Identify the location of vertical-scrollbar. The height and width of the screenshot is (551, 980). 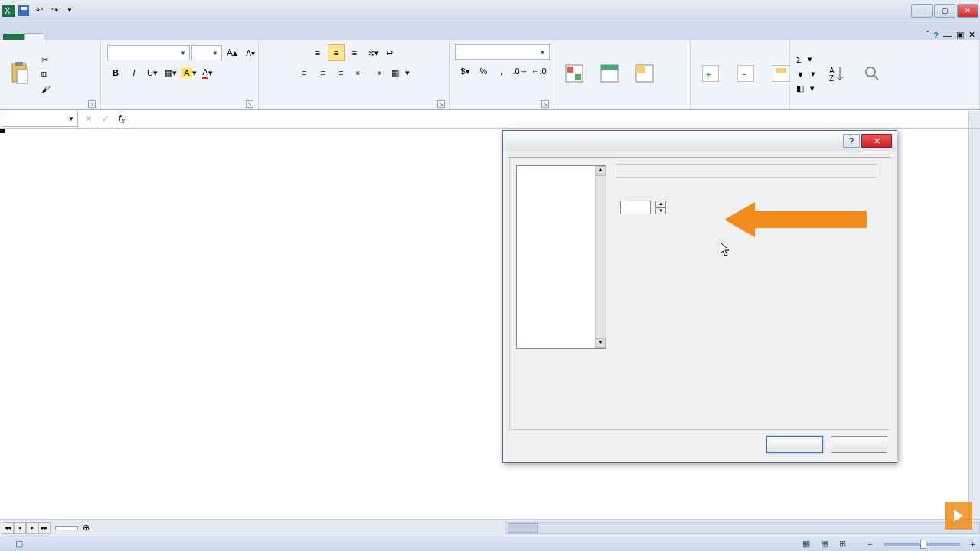
(974, 324).